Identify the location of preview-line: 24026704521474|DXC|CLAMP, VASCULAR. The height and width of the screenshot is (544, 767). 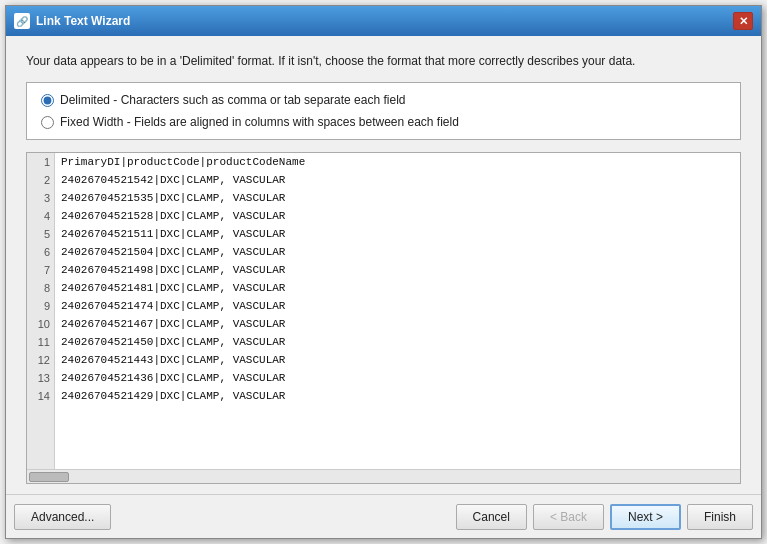
(398, 306).